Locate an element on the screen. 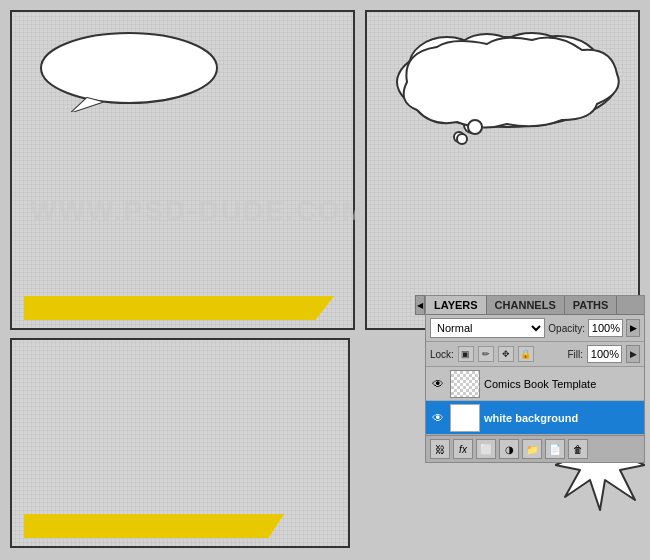  opacity-arrow-btn: ▶ is located at coordinates (633, 328).